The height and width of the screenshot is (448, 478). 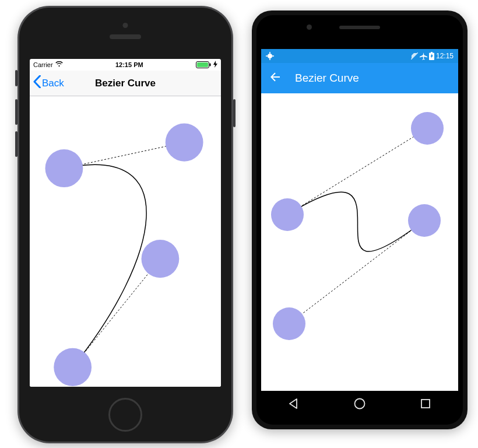 What do you see at coordinates (16, 112) in the screenshot?
I see `iphone-volume-up` at bounding box center [16, 112].